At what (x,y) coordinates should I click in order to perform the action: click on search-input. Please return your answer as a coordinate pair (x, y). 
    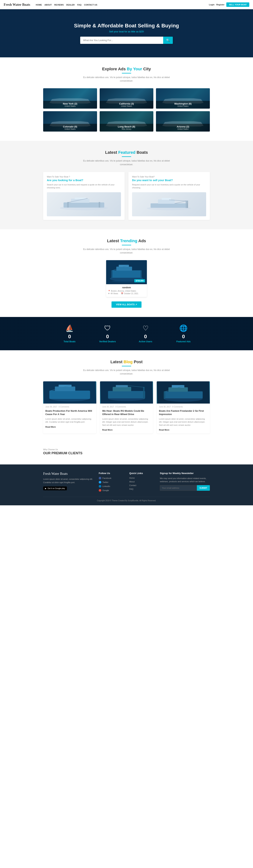
    Looking at the image, I should click on (122, 40).